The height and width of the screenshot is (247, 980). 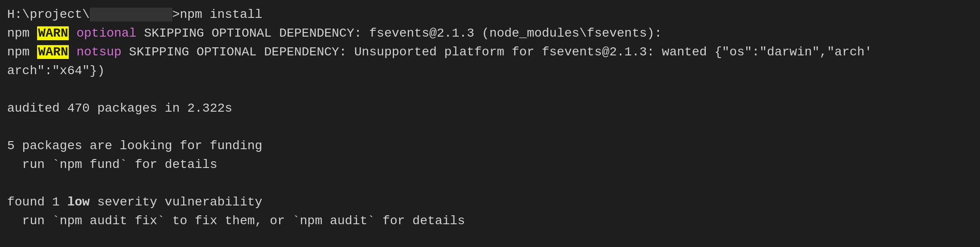 I want to click on blurred-path, so click(x=131, y=14).